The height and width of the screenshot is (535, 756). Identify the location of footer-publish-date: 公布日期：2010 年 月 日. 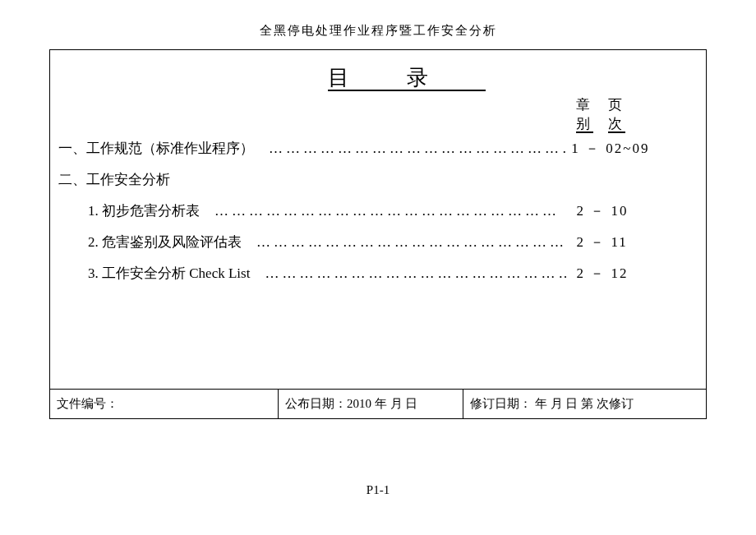
(371, 404).